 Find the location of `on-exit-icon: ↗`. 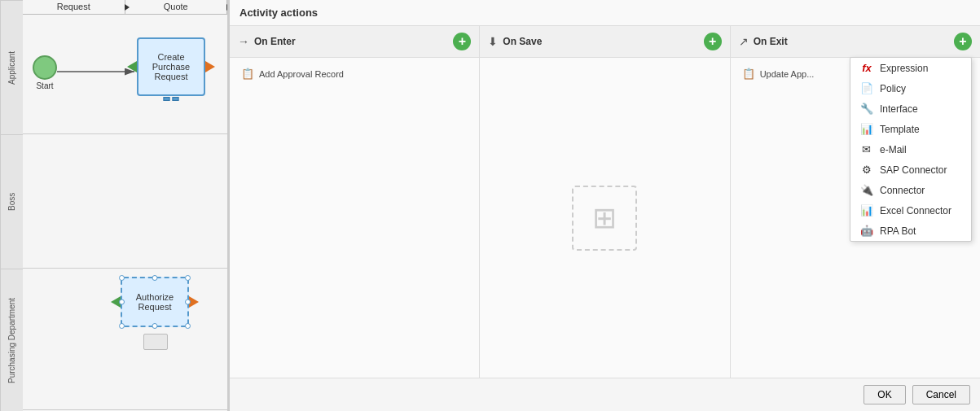

on-exit-icon: ↗ is located at coordinates (744, 42).